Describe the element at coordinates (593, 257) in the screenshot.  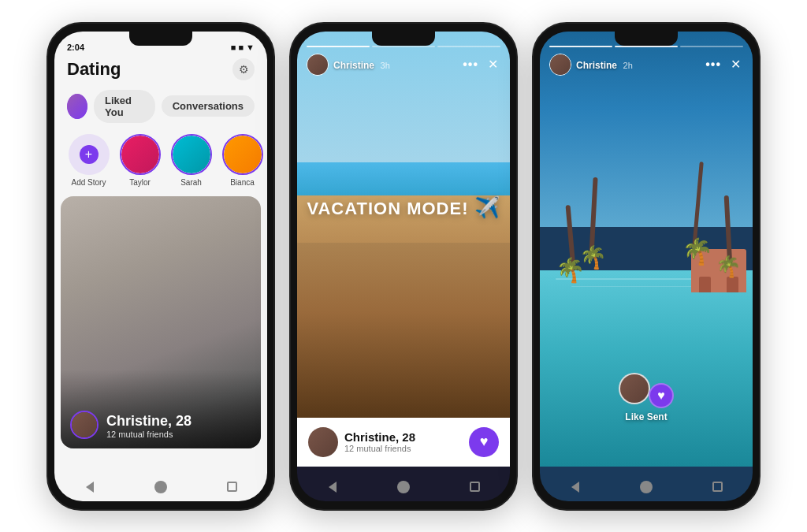
I see `palm-top-2: 🌴` at that location.